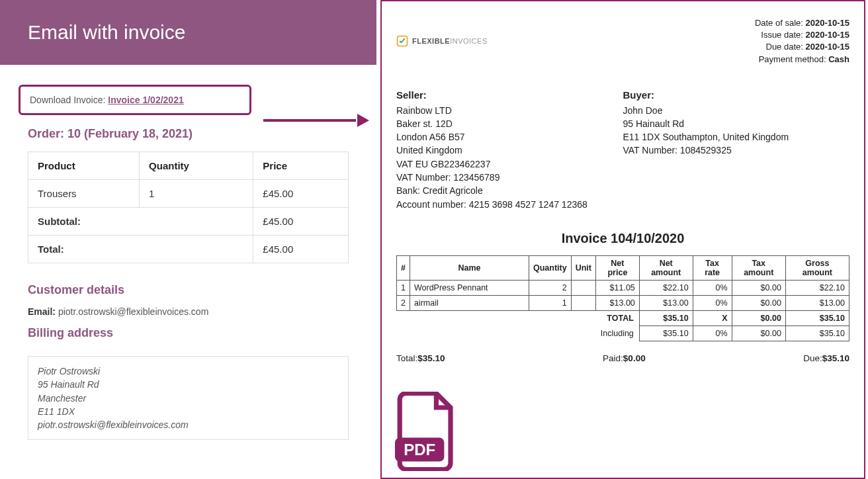 This screenshot has height=479, width=868. I want to click on item-name: WordPress Pennant, so click(469, 287).